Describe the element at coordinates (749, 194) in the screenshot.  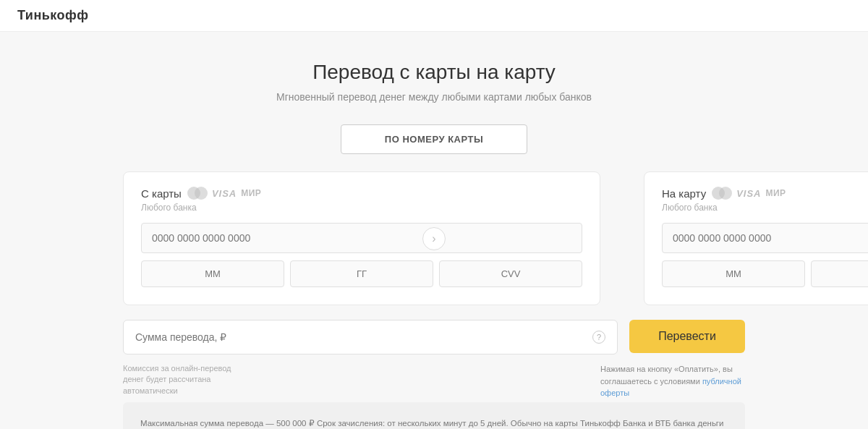
I see `to-visa-icon: VISA` at that location.